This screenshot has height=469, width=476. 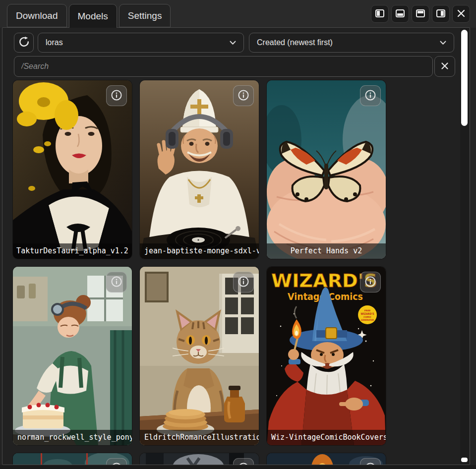 What do you see at coordinates (199, 437) in the screenshot?
I see `model-name: EldritchRomanceIllustratio` at bounding box center [199, 437].